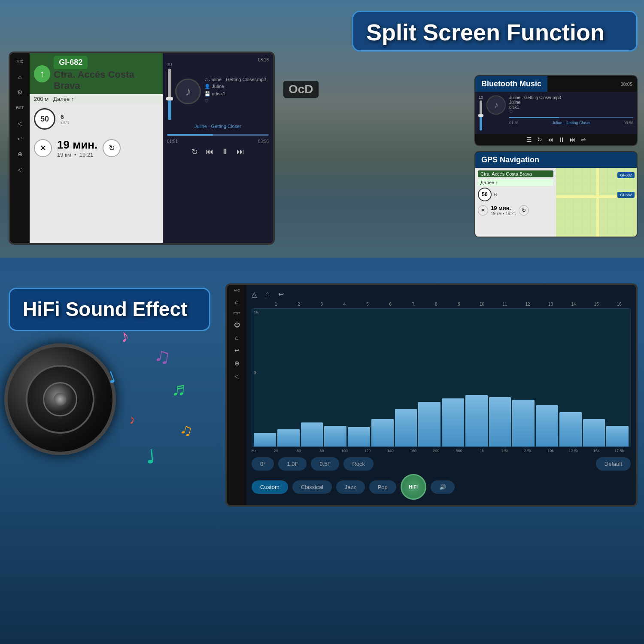  What do you see at coordinates (301, 89) in the screenshot?
I see `ocd-badge: OcD` at bounding box center [301, 89].